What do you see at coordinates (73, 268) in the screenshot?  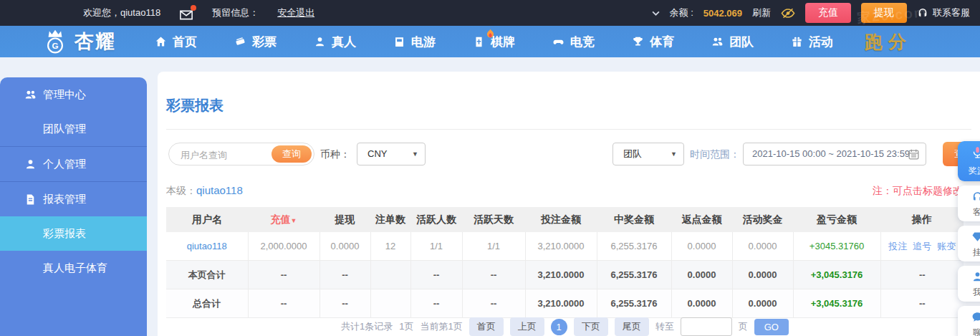 I see `sidebar-item-5: 真人电子体育` at bounding box center [73, 268].